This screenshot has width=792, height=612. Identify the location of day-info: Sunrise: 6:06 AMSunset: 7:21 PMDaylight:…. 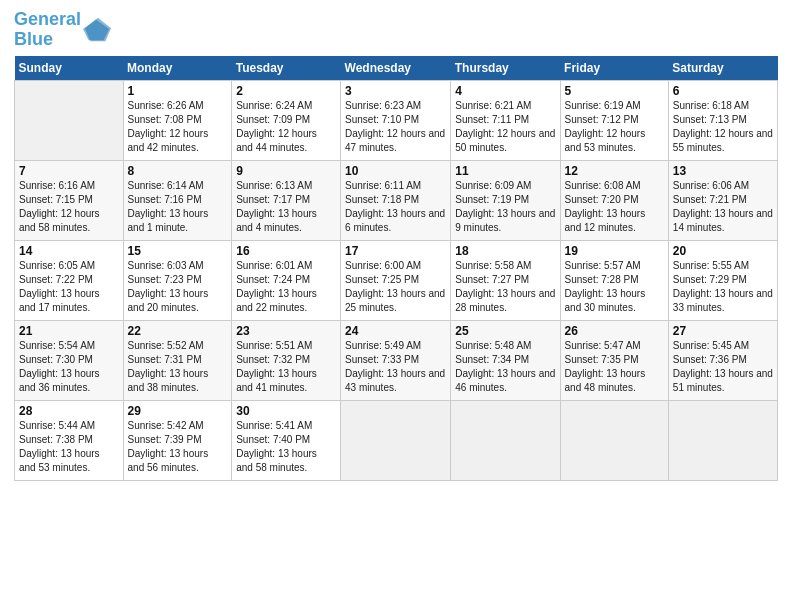
(723, 207).